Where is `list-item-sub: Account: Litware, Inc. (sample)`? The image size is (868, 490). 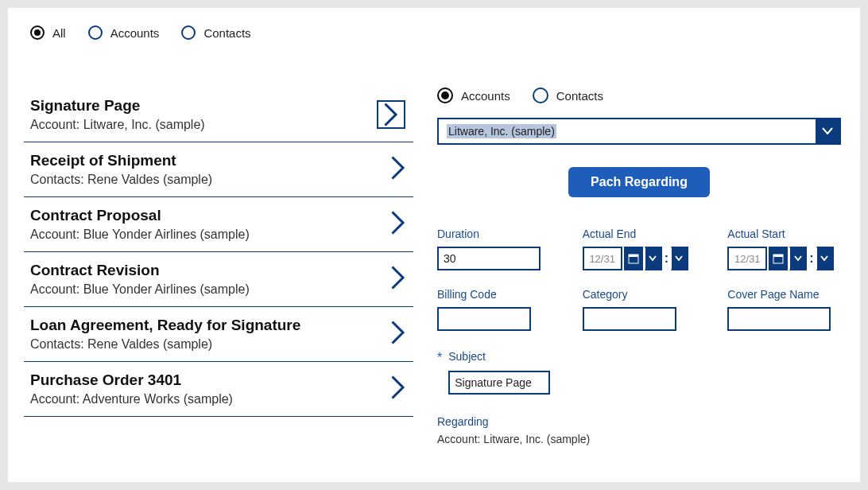 list-item-sub: Account: Litware, Inc. (sample) is located at coordinates (118, 125).